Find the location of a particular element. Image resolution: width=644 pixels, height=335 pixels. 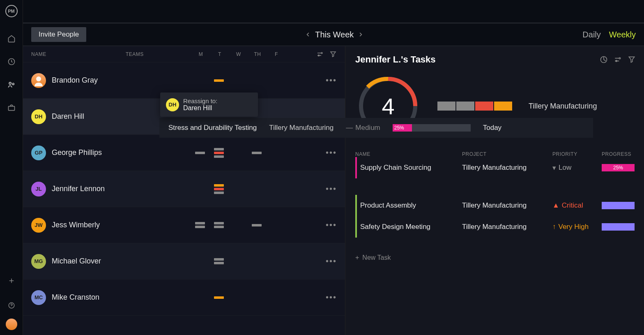

new-task-button: + New Task is located at coordinates (499, 258).